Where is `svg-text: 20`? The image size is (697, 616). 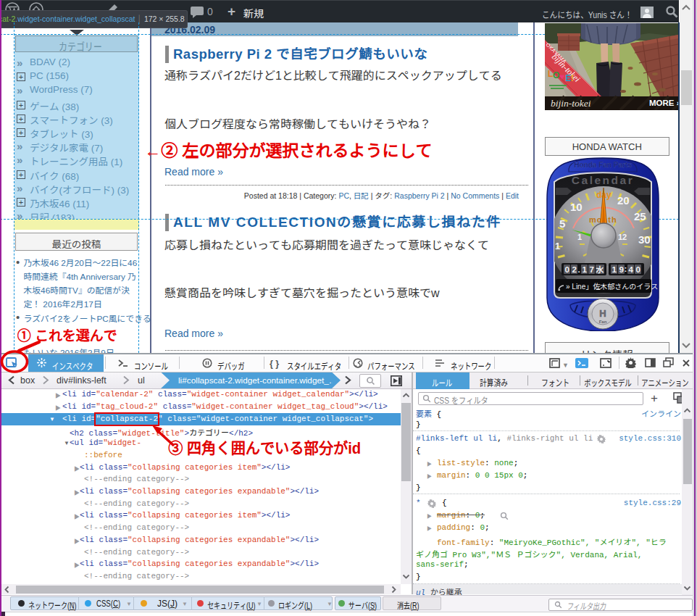 svg-text: 20 is located at coordinates (623, 200).